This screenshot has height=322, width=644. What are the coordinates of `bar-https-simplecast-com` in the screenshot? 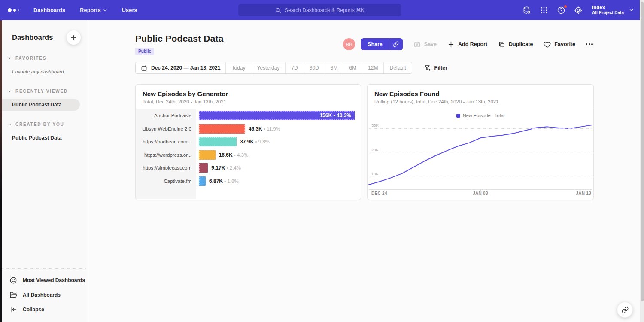 It's located at (204, 168).